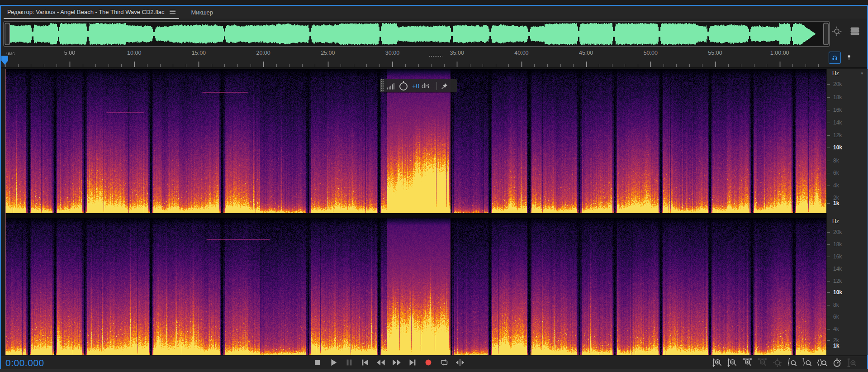 This screenshot has height=372, width=868. Describe the element at coordinates (318, 362) in the screenshot. I see `stop-icon` at that location.